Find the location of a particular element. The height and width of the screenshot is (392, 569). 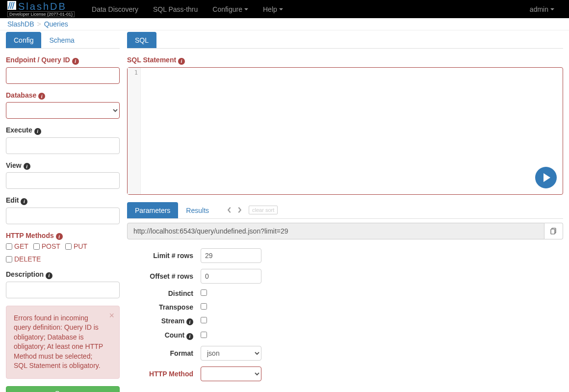

license-tag: Developer License (2077-01-01) is located at coordinates (41, 14).